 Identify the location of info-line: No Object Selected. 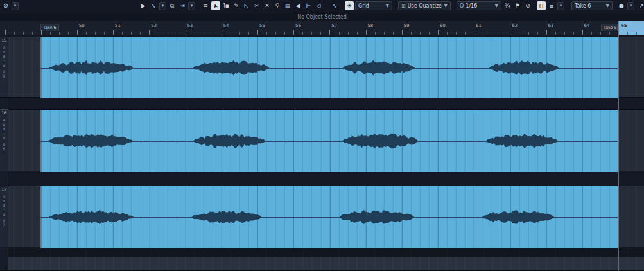
(322, 17).